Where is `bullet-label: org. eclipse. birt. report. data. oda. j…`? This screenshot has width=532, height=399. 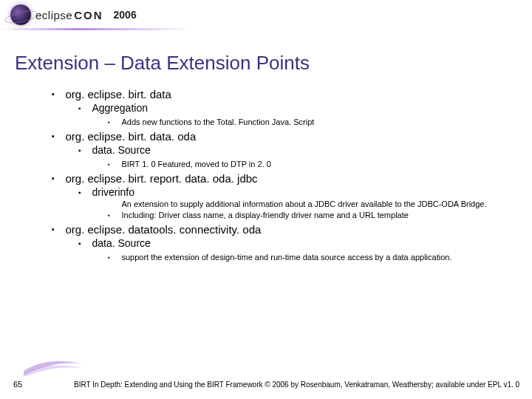
bullet-label: org. eclipse. birt. report. data. oda. j… is located at coordinates (161, 179).